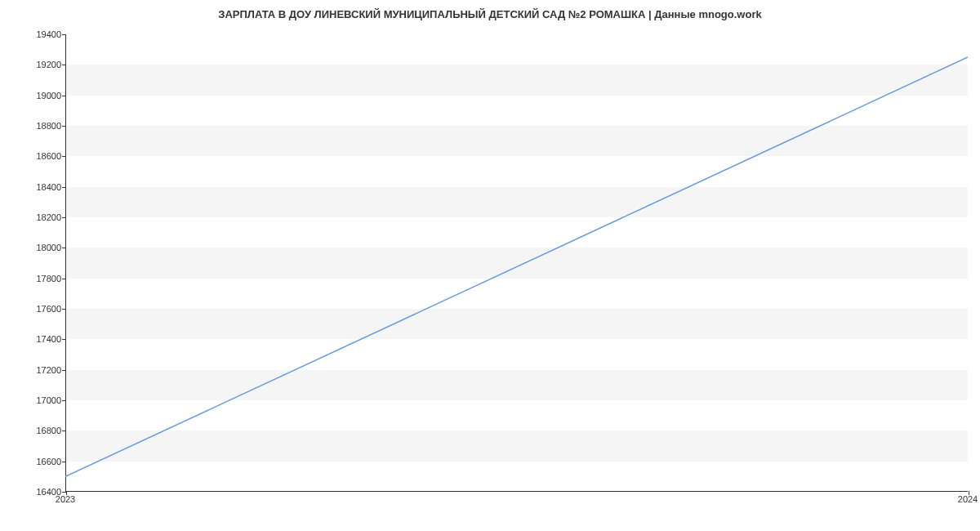  What do you see at coordinates (65, 499) in the screenshot?
I see `x-tick-label: 2023` at bounding box center [65, 499].